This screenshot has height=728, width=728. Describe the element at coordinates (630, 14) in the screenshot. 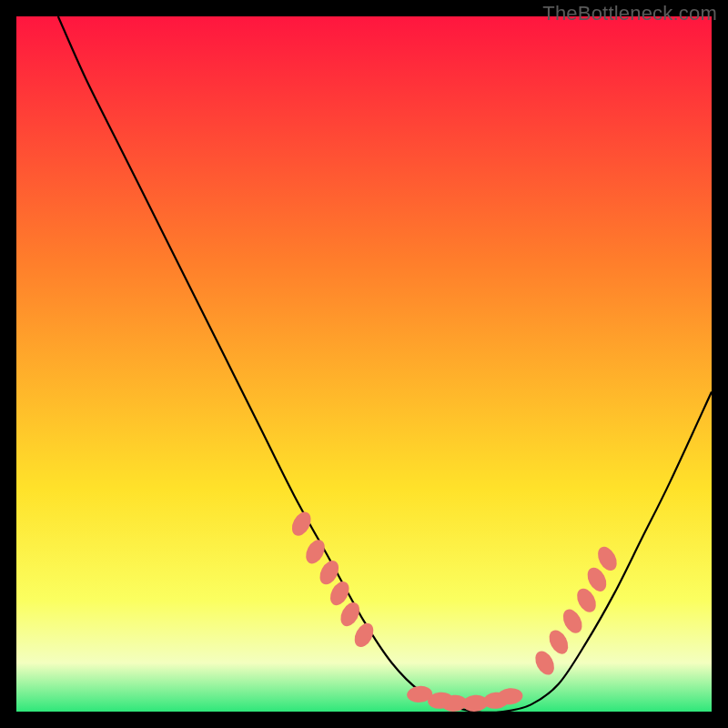

I see `watermark-text: TheBottleneck.com` at that location.